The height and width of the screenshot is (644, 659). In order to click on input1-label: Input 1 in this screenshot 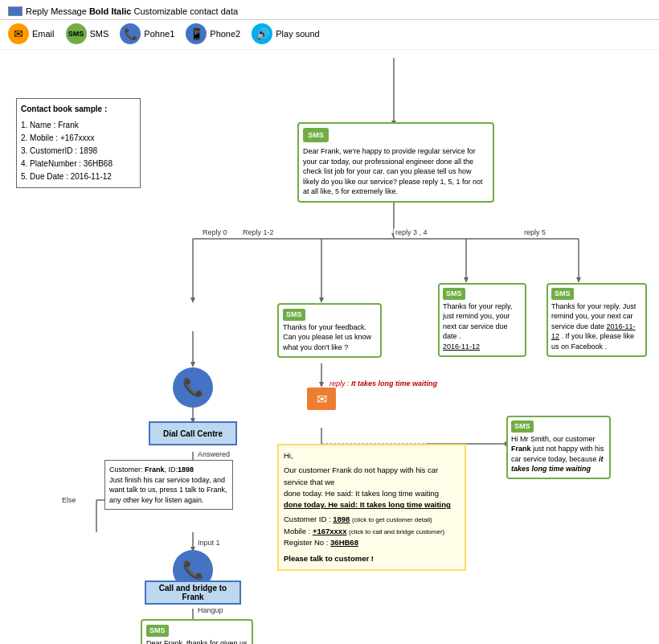, I will do `click(209, 543)`.